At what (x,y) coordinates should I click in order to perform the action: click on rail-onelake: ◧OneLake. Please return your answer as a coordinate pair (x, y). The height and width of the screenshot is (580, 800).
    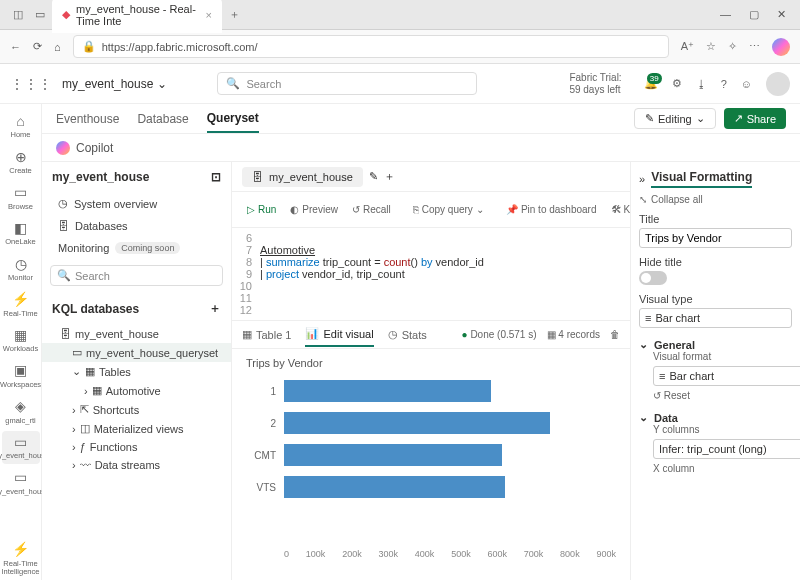
    Looking at the image, I should click on (21, 234).